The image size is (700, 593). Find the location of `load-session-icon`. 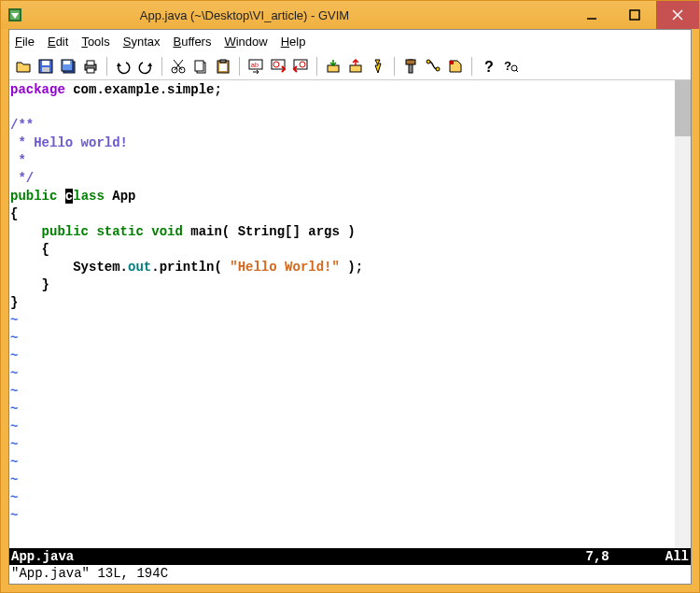

load-session-icon is located at coordinates (333, 66).